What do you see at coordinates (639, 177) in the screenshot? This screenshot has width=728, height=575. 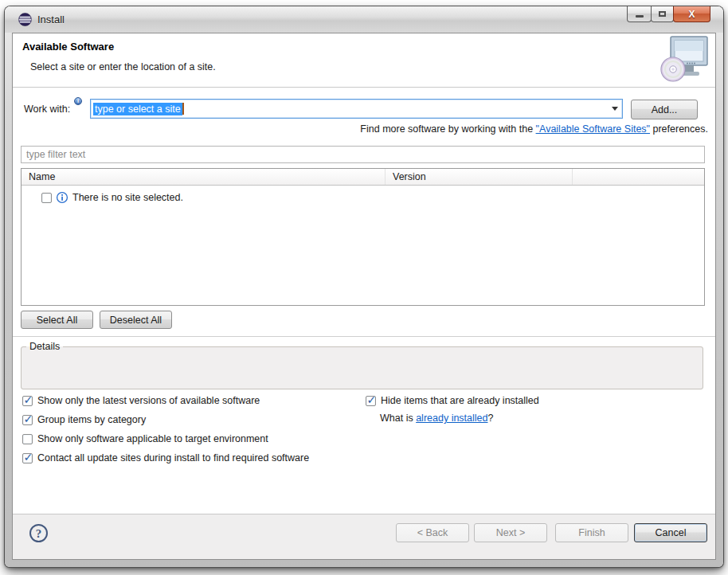 I see `column-header-empty` at bounding box center [639, 177].